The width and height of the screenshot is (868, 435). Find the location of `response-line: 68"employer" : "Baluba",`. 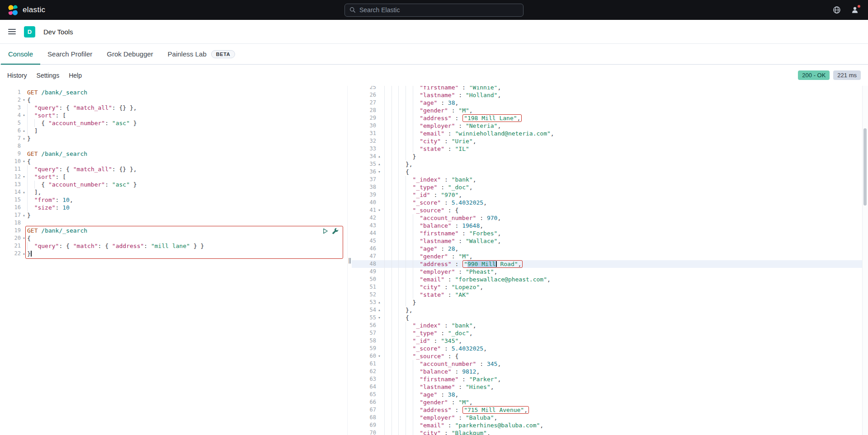

response-line: 68"employer" : "Baluba", is located at coordinates (610, 417).